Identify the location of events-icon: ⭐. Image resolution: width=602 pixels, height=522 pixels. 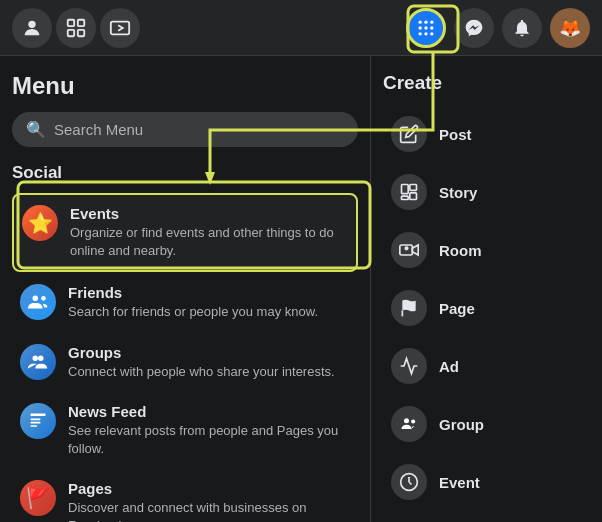
(40, 223).